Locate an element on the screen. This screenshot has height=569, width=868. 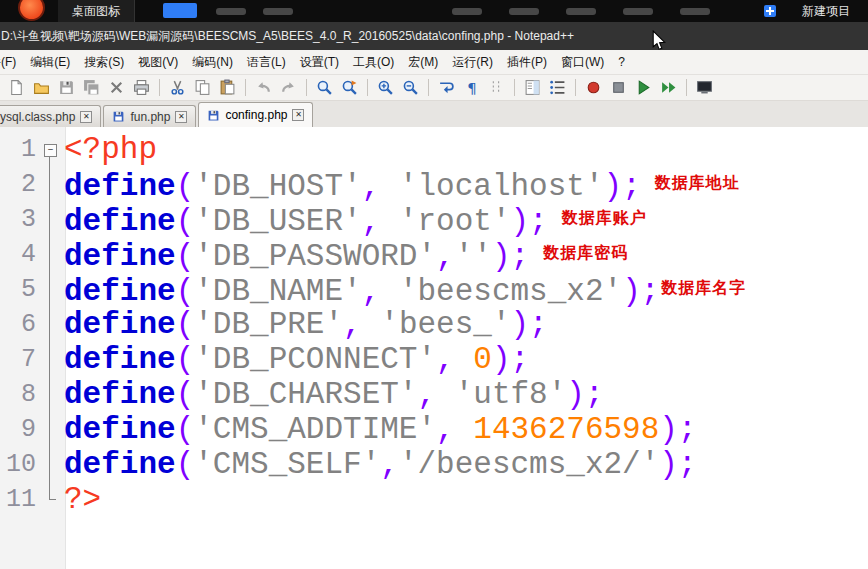
tab-label: confing.php is located at coordinates (256, 115).